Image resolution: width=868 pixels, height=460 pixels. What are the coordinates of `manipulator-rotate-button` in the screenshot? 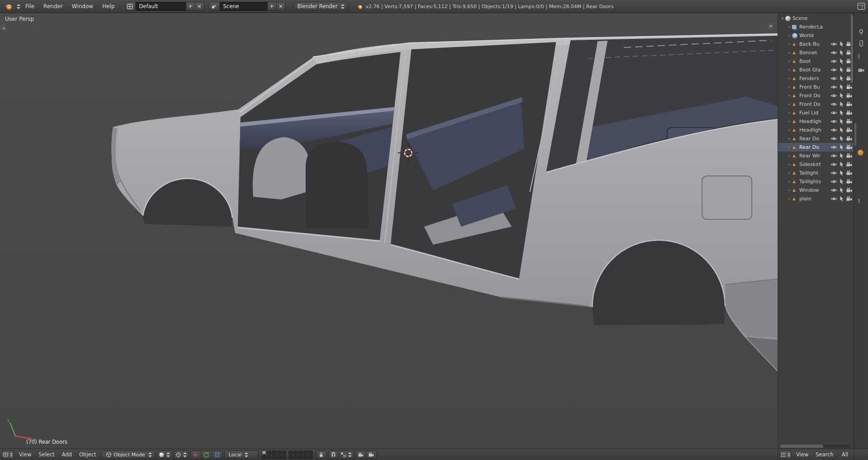 It's located at (207, 455).